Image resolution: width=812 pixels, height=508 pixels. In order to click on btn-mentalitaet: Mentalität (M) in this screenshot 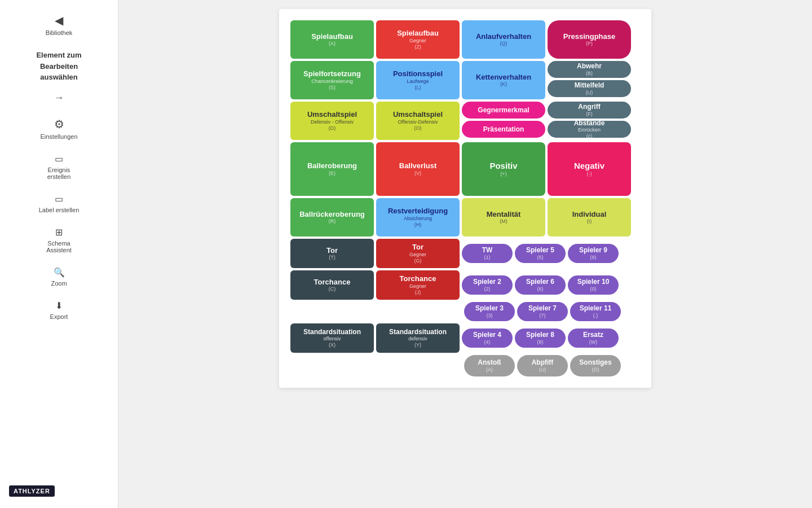, I will do `click(504, 217)`.